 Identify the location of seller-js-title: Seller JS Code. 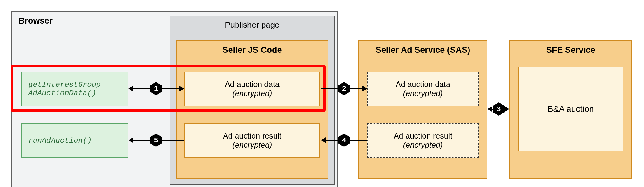
(252, 50).